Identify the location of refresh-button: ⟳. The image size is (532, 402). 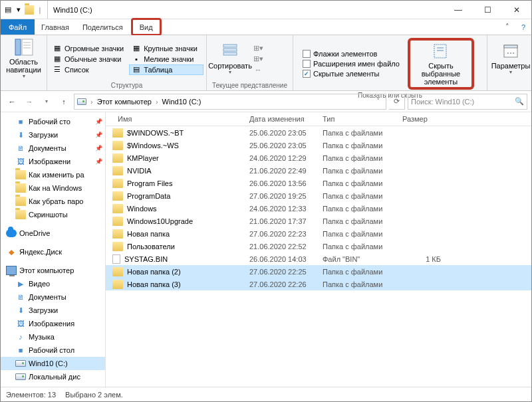
(397, 102).